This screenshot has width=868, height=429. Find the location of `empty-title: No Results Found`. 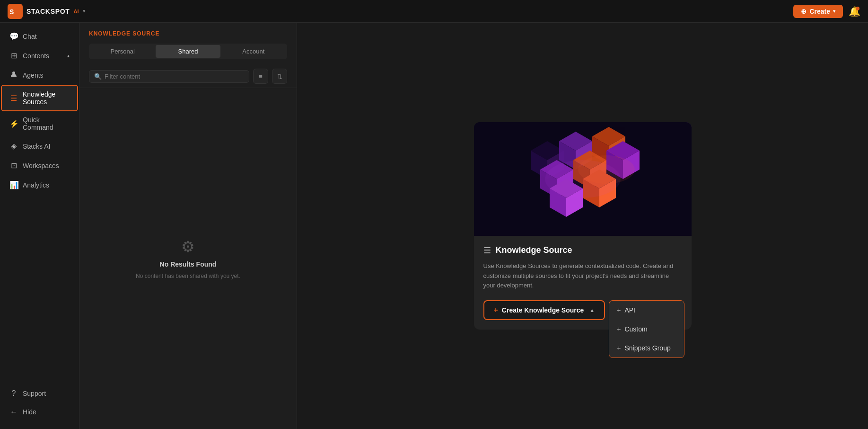

empty-title: No Results Found is located at coordinates (188, 264).